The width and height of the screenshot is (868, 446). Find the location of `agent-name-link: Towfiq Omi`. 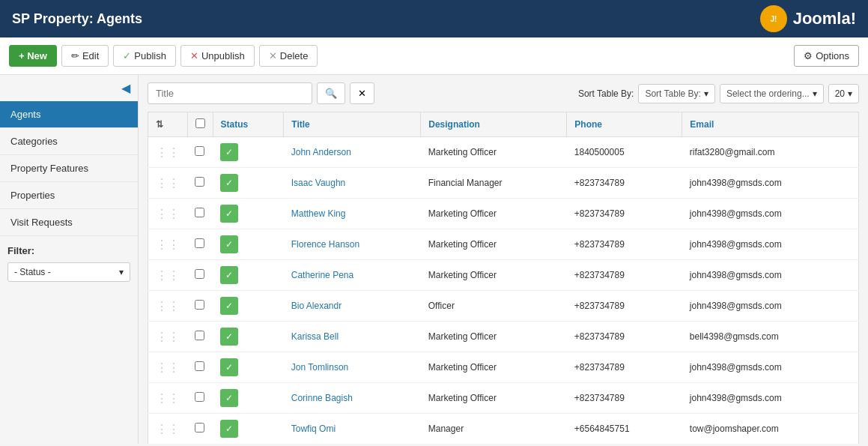

agent-name-link: Towfiq Omi is located at coordinates (313, 429).